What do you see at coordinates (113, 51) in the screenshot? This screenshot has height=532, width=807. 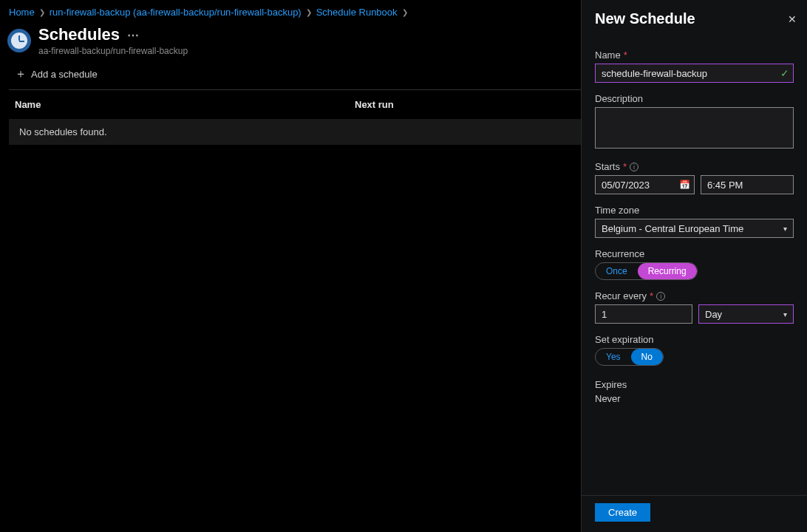 I see `page-subtitle: aa-firewall-backup/run-firewall-backup` at bounding box center [113, 51].